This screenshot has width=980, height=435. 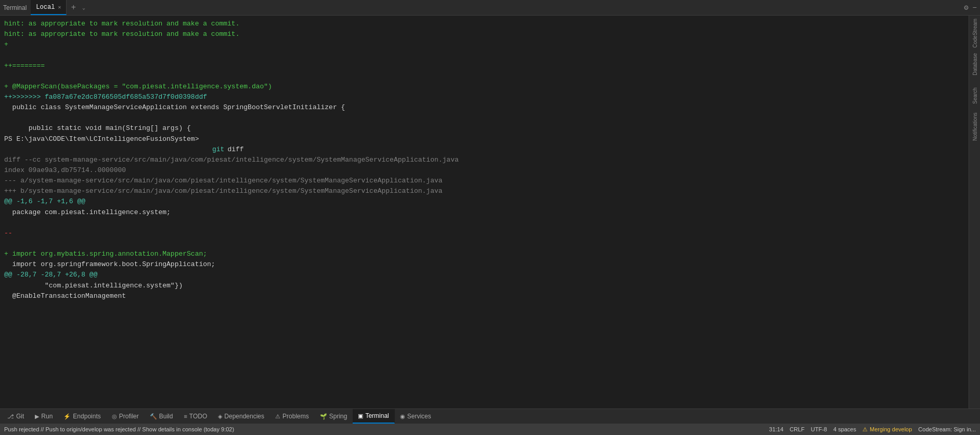 I want to click on warning-icon: ⚠, so click(x=865, y=429).